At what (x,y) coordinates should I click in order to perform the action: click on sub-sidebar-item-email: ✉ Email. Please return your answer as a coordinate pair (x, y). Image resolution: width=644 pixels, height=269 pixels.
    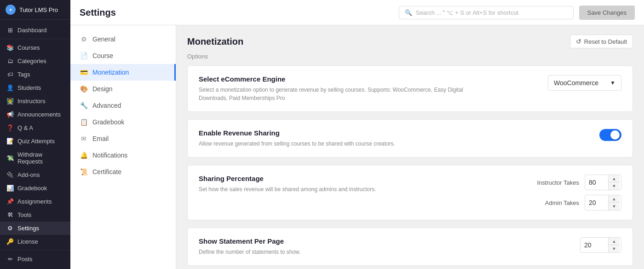
    Looking at the image, I should click on (123, 139).